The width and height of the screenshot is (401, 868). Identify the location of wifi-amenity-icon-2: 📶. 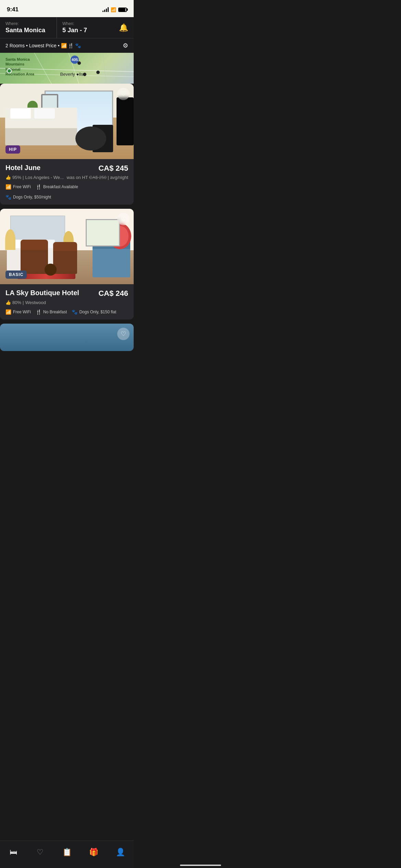
(8, 312).